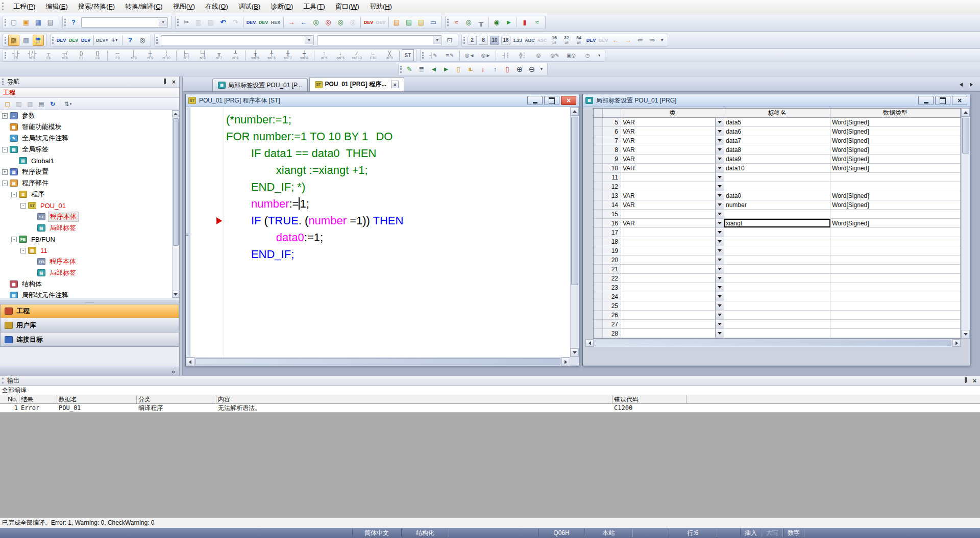  Describe the element at coordinates (86, 183) in the screenshot. I see `tree-item: - ▣ 程序部件` at that location.